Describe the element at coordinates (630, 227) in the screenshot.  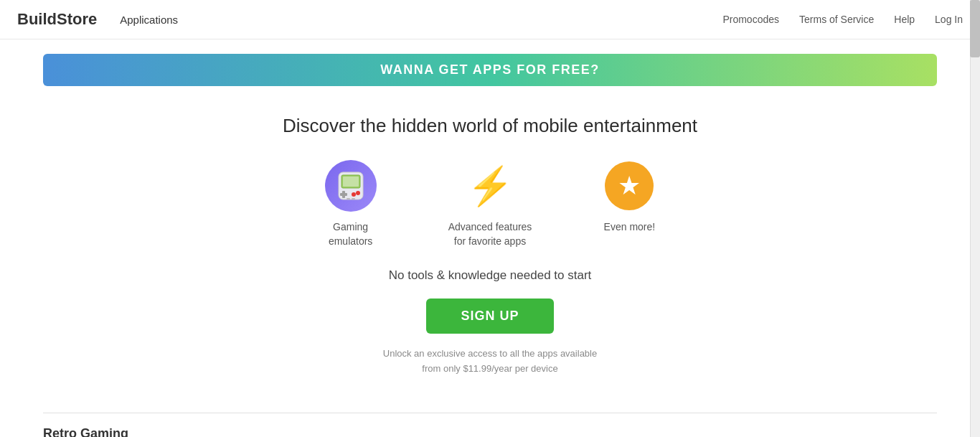
I see `feature-more-label: Even more!` at that location.